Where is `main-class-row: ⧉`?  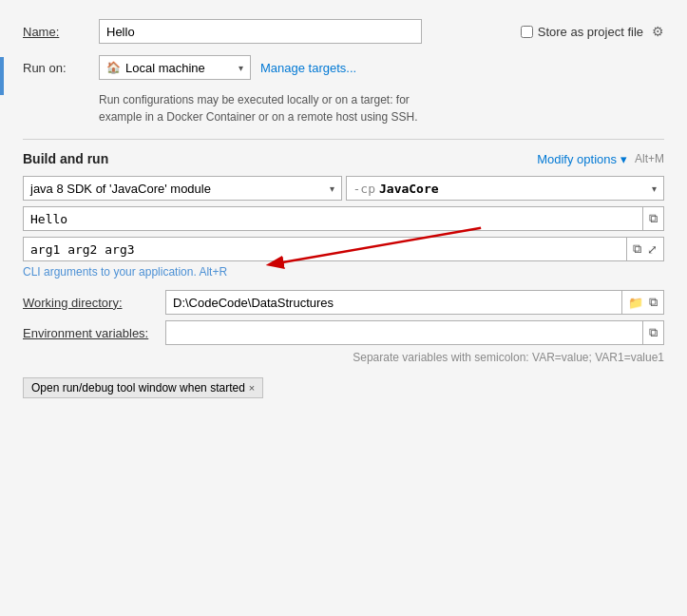 main-class-row: ⧉ is located at coordinates (344, 219).